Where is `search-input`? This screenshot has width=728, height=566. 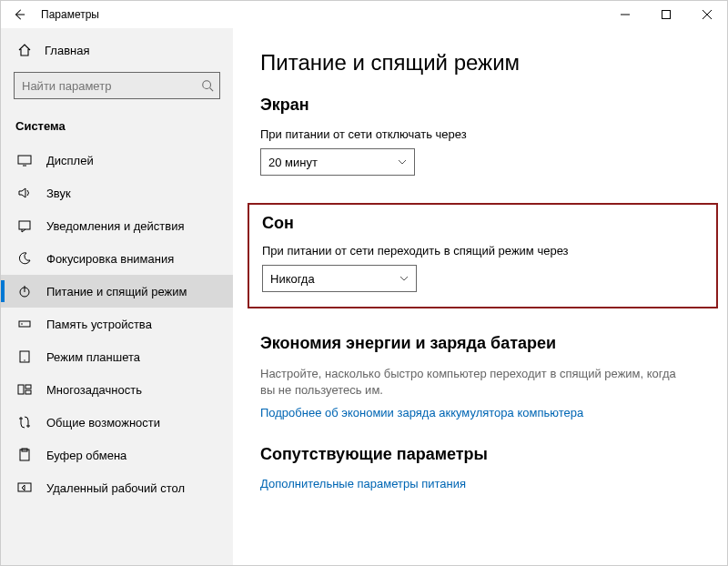
search-input is located at coordinates (111, 86).